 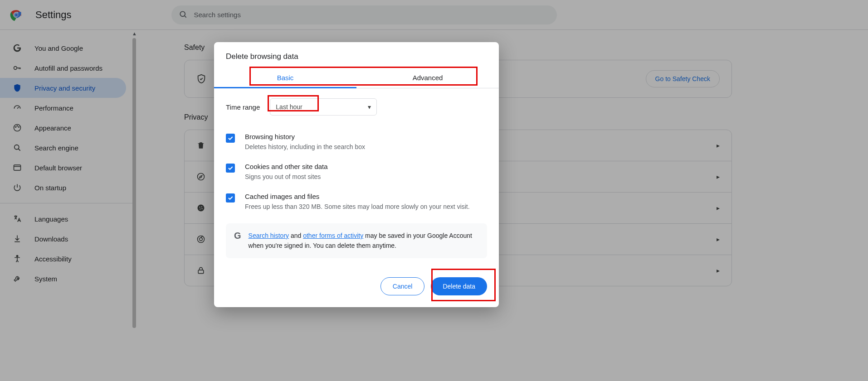 I want to click on option-cached: Cached images and files Frees up less th…, so click(x=356, y=202).